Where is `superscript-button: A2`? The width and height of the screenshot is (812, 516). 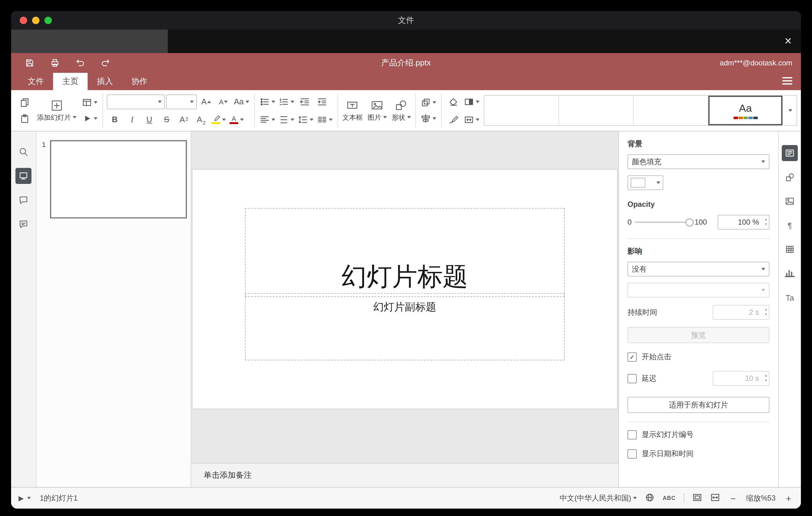
superscript-button: A2 is located at coordinates (184, 119).